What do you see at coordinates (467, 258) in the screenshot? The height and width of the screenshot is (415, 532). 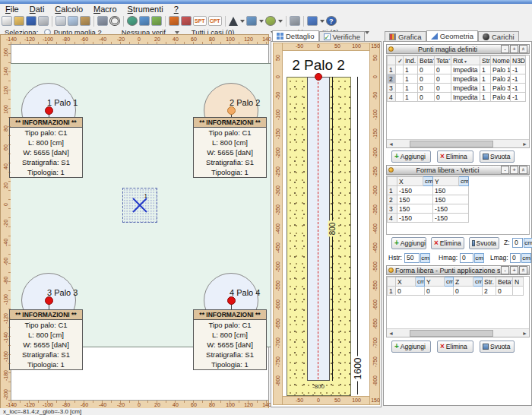 I see `hmag-input: 0` at bounding box center [467, 258].